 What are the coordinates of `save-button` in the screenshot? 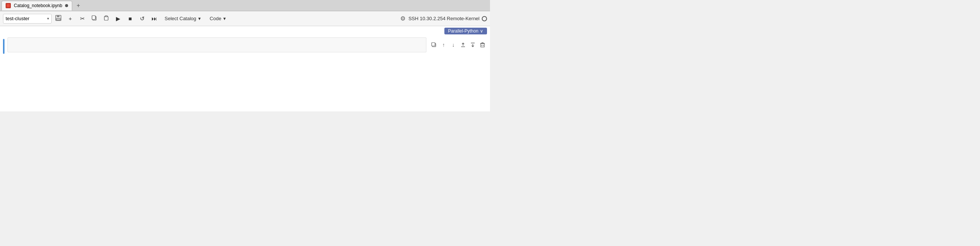 It's located at (59, 19).